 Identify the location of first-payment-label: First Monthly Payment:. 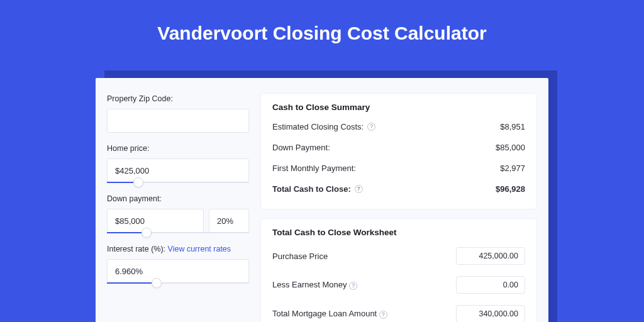
(314, 169).